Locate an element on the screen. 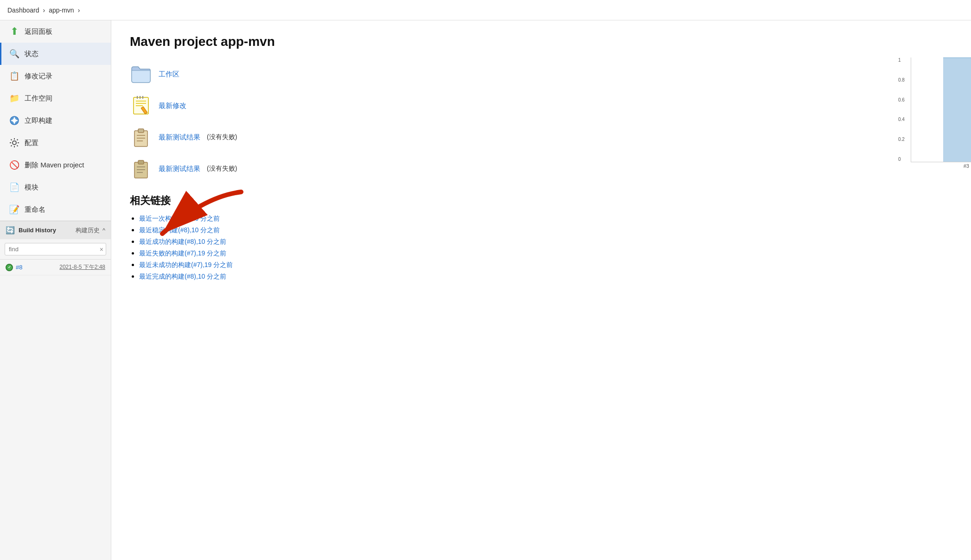  related-link-item: 最近成功的构建(#8),10 分之前 is located at coordinates (546, 242).